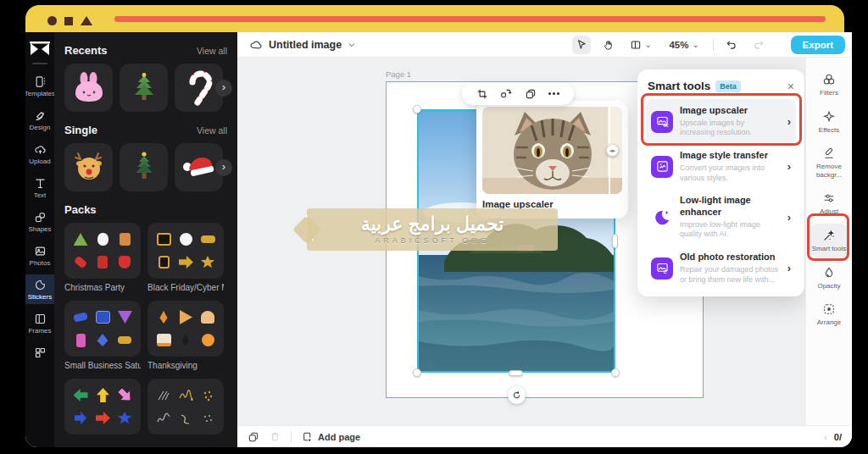 Image resolution: width=868 pixels, height=454 pixels. What do you see at coordinates (40, 154) in the screenshot?
I see `sidebar-item-upload: Upload` at bounding box center [40, 154].